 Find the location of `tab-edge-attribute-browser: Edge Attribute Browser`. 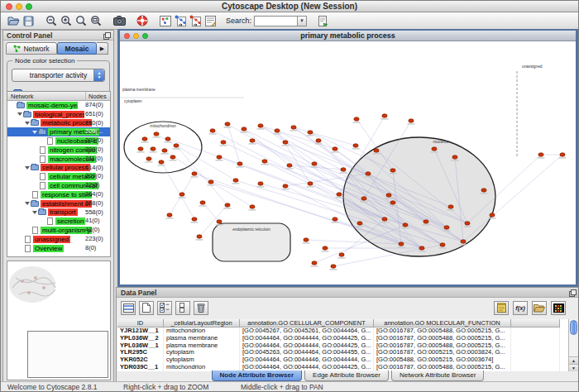

tab-edge-attribute-browser: Edge Attribute Browser is located at coordinates (347, 375).